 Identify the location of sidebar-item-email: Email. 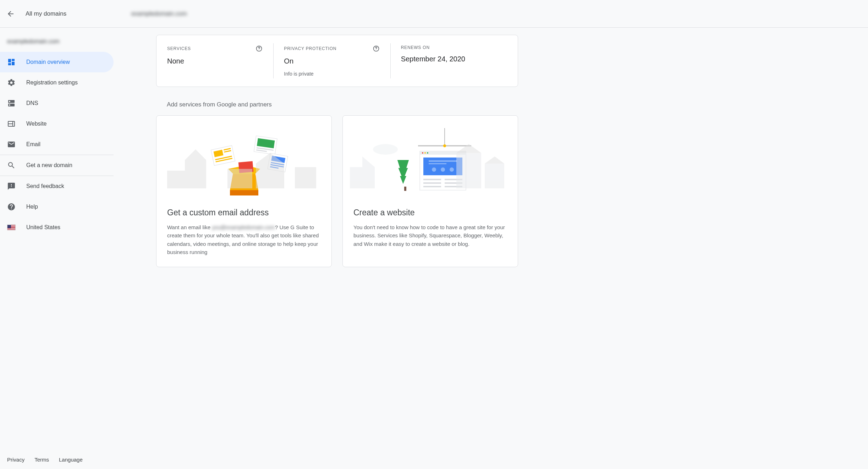
(57, 144).